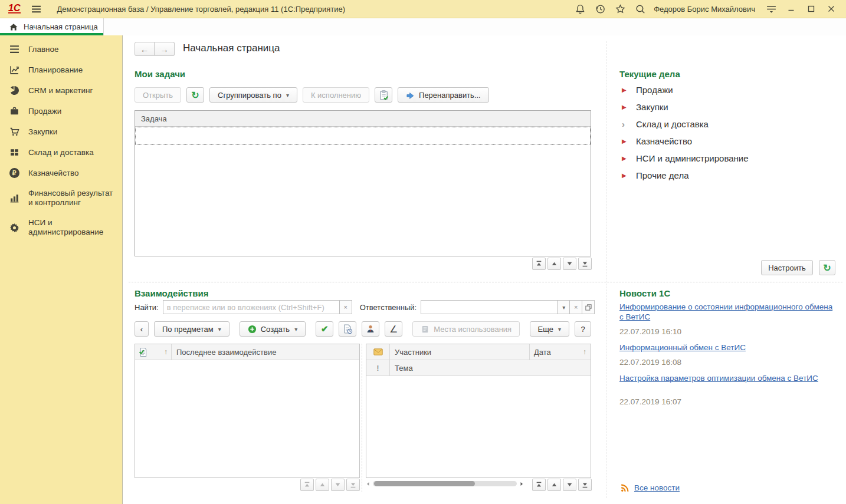  Describe the element at coordinates (727, 312) in the screenshot. I see `news-link: Информирование о состоянии информационно…` at that location.